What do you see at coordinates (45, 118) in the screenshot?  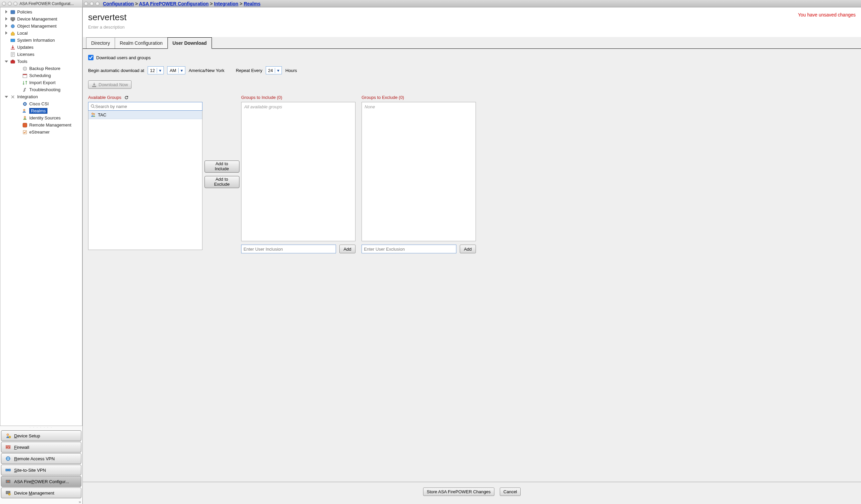 I see `tree-item-label: Identity Sources` at bounding box center [45, 118].